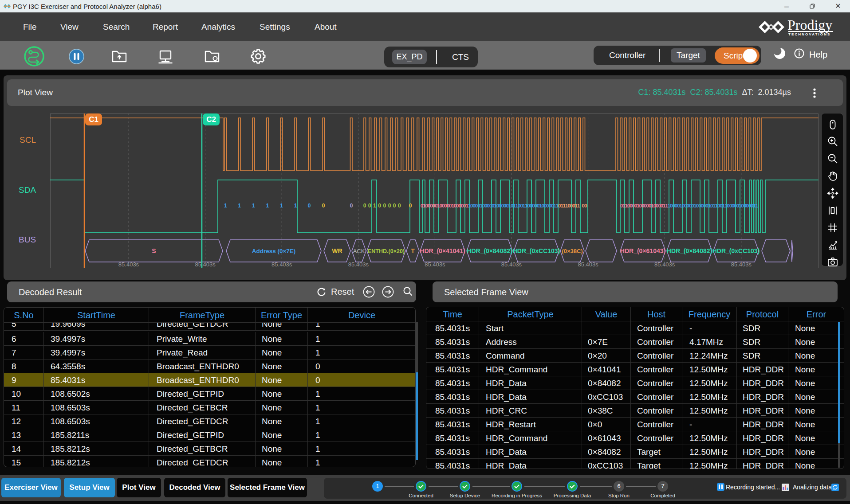  Describe the element at coordinates (359, 251) in the screenshot. I see `svg-text: ACK` at that location.